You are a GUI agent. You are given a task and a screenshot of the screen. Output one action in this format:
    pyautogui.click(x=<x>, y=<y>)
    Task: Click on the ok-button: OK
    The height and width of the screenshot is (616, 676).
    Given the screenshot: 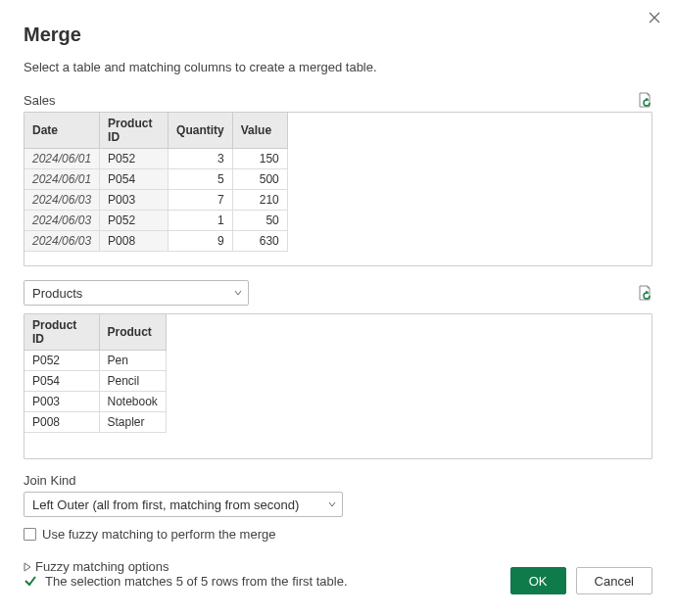 What is the action you would take?
    pyautogui.click(x=539, y=581)
    